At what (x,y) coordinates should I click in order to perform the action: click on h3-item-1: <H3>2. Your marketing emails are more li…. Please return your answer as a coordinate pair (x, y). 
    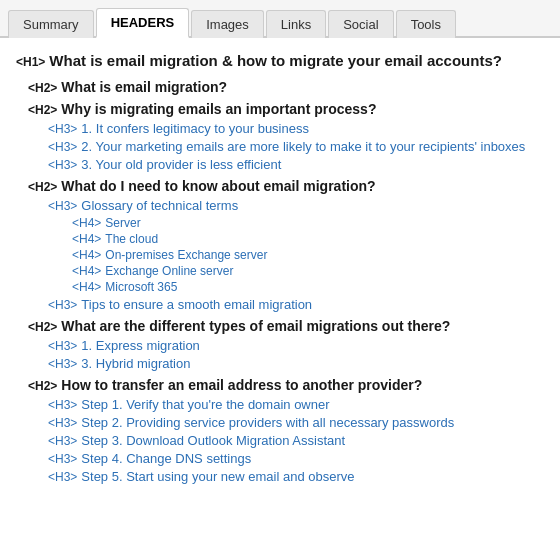
    Looking at the image, I should click on (296, 146).